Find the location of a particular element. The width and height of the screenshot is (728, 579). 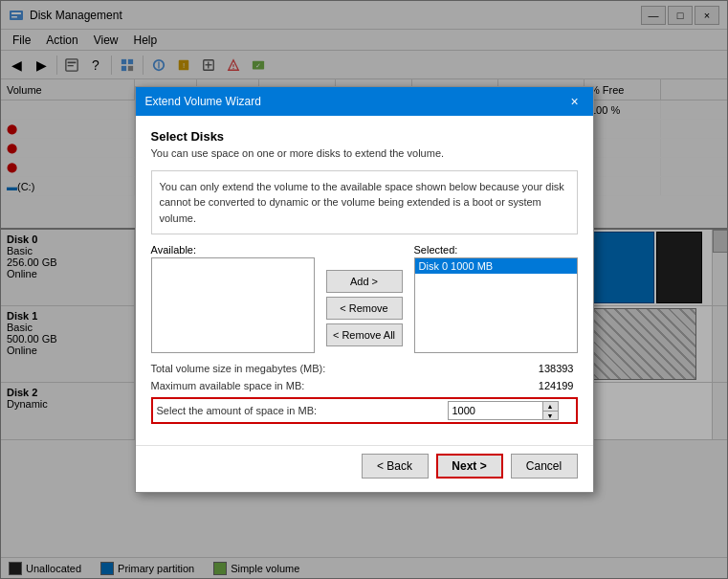

modal-section-desc: You can use space on one or more disks t… is located at coordinates (364, 153).